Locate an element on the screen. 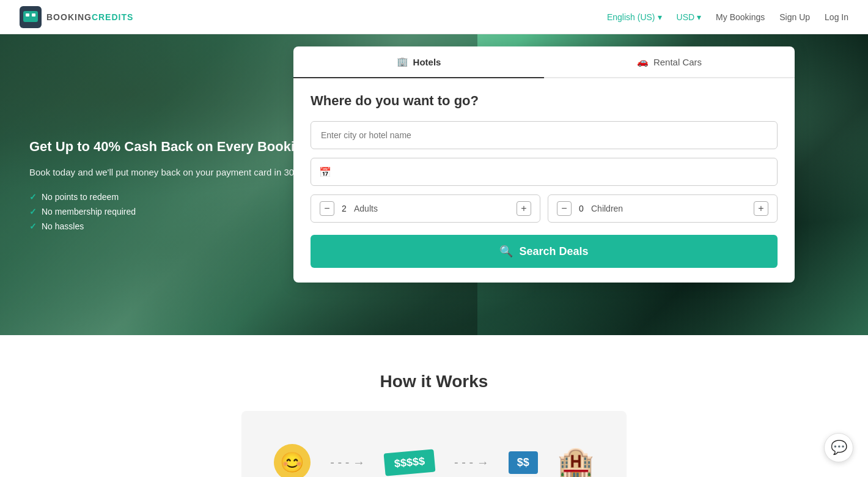 The image size is (868, 477). tab-rental-cars: 🚗 Rental Cars is located at coordinates (669, 62).